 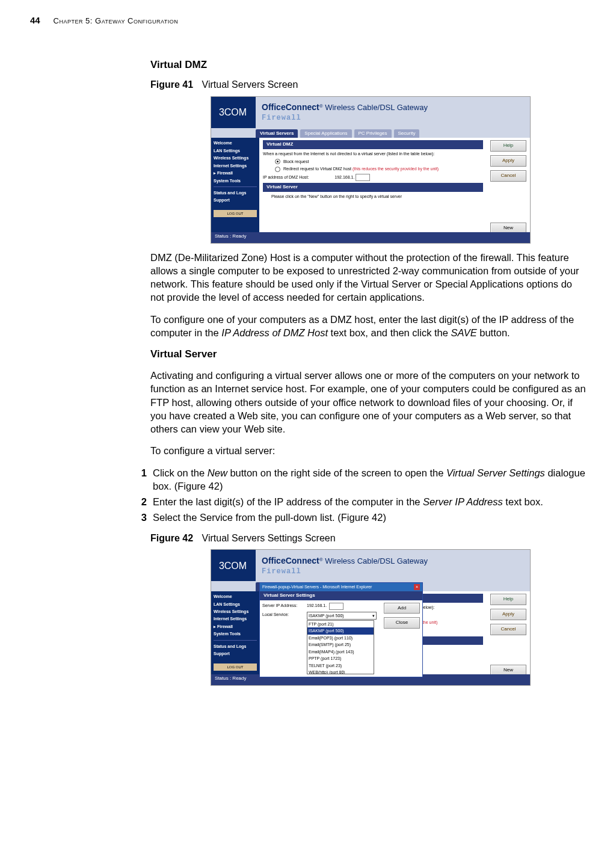 What do you see at coordinates (340, 638) in the screenshot?
I see `option-pop3: Email(POP3) (port 110)` at bounding box center [340, 638].